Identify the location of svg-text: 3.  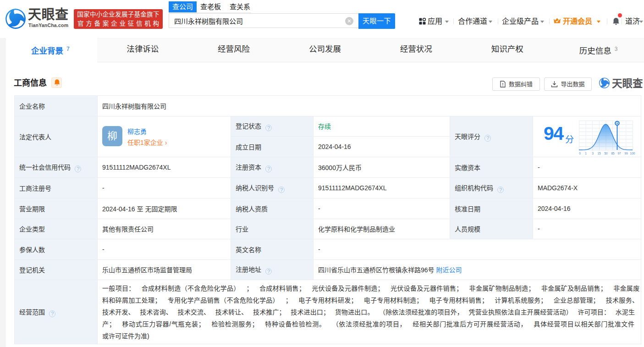
(593, 153).